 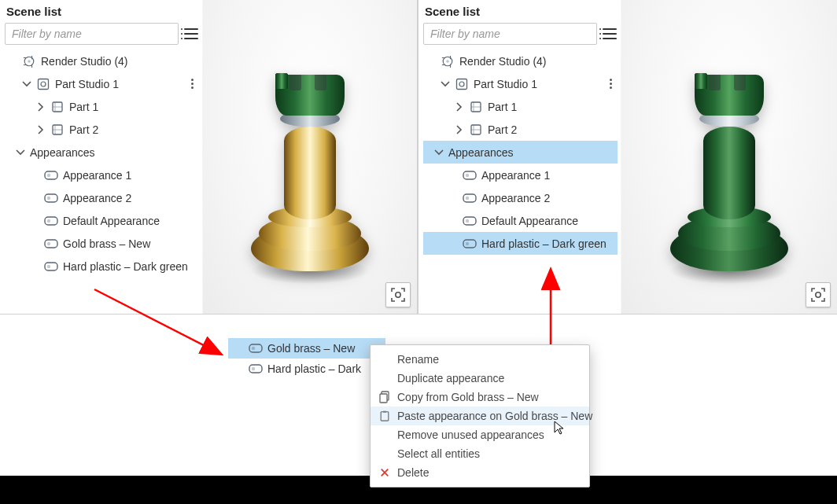 I want to click on menu-copy: Copy from Gold brass – New, so click(x=480, y=397).